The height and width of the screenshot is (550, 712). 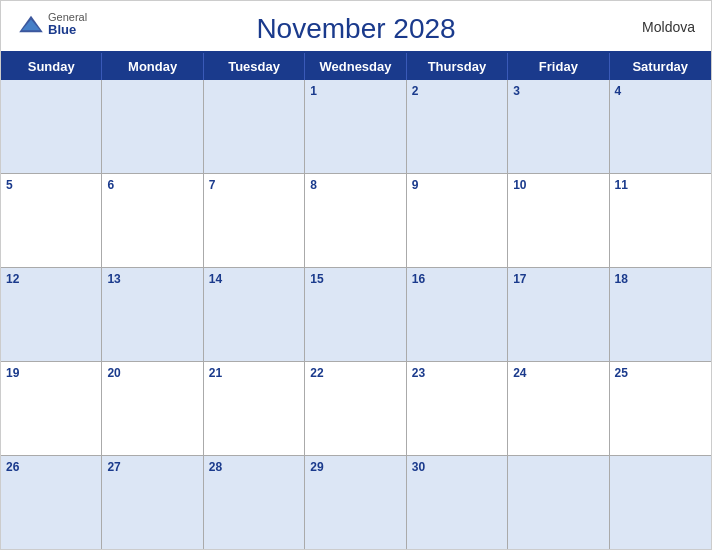 I want to click on day-number: 29, so click(x=355, y=467).